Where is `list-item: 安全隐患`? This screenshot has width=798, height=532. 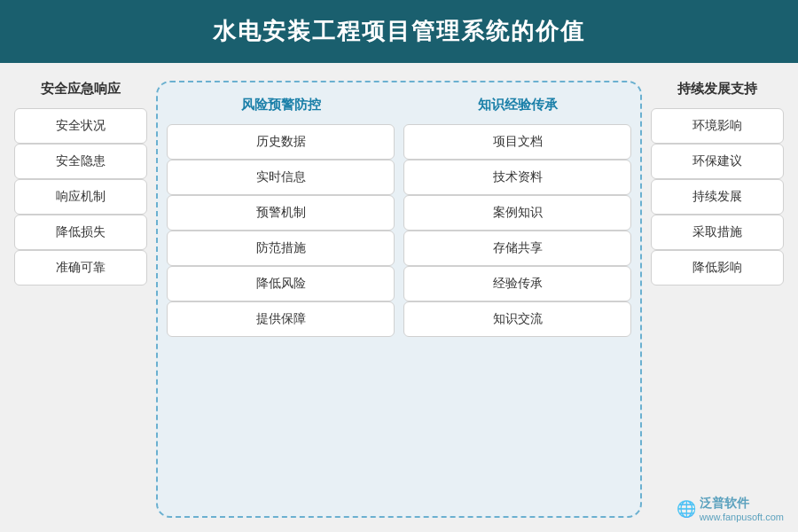
list-item: 安全隐患 is located at coordinates (81, 161).